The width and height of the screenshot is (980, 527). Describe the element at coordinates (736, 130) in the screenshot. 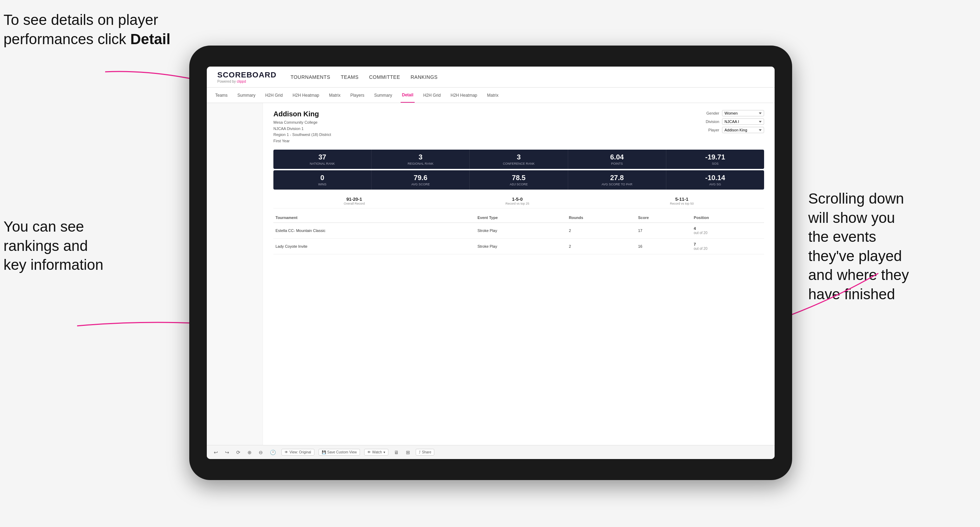

I see `filter-player-row: Player Addison King` at that location.